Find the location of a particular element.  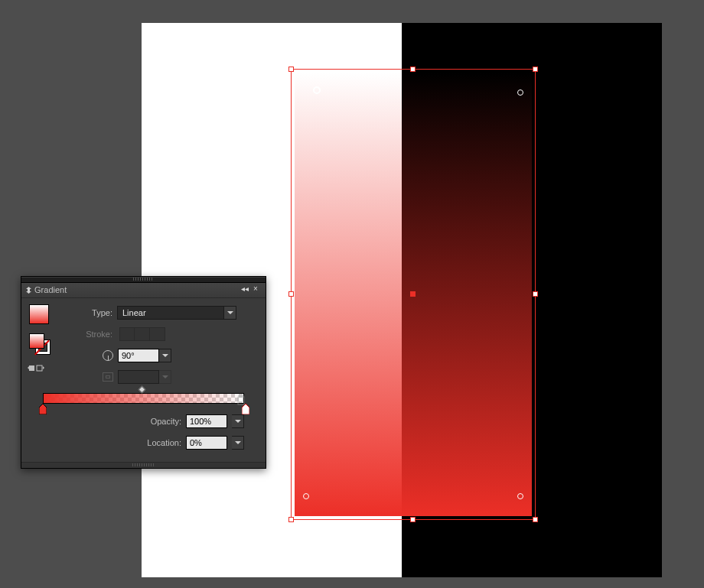

aspect-stepper is located at coordinates (165, 377).